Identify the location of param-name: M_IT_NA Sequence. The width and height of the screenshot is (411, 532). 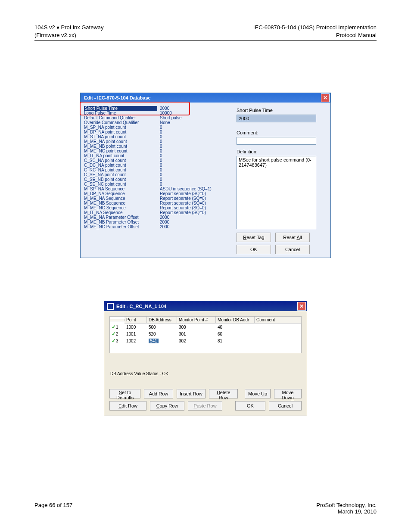
(121, 213).